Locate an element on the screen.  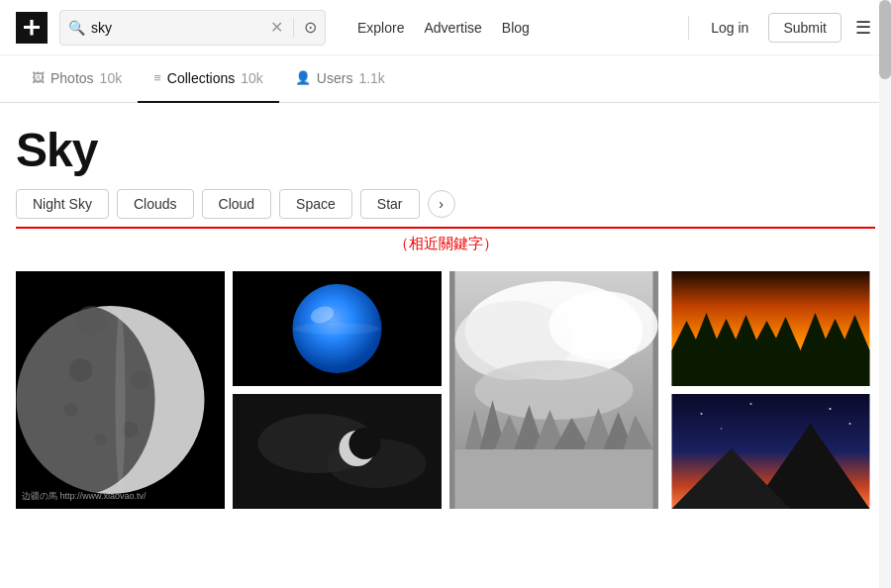
keywords-next-button: › is located at coordinates (442, 204).